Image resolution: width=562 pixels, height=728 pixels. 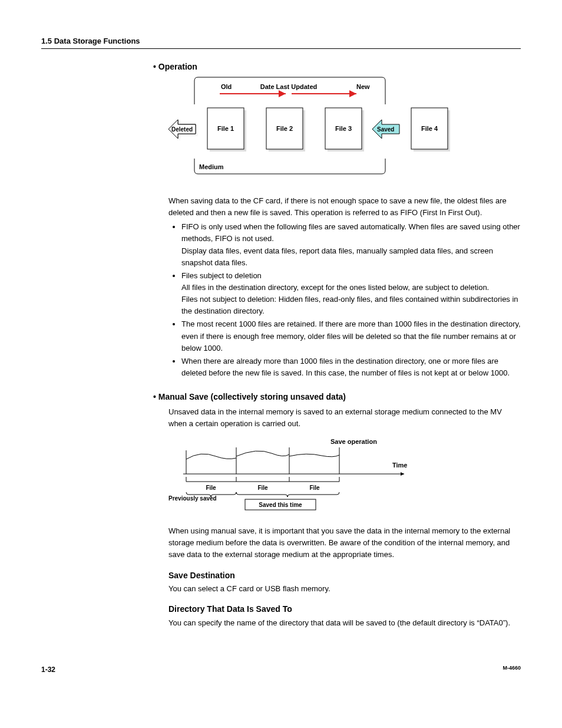 What do you see at coordinates (211, 488) in the screenshot?
I see `label-file-a: File` at bounding box center [211, 488].